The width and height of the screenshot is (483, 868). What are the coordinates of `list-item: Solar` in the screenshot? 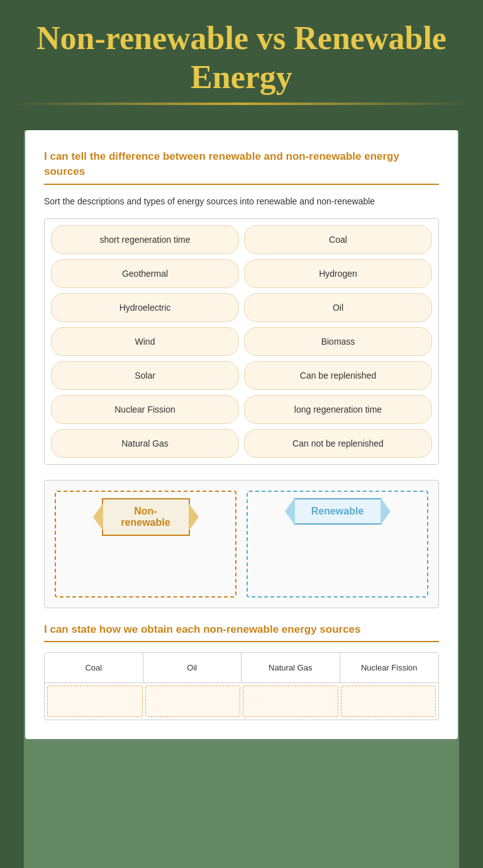 It's located at (145, 376).